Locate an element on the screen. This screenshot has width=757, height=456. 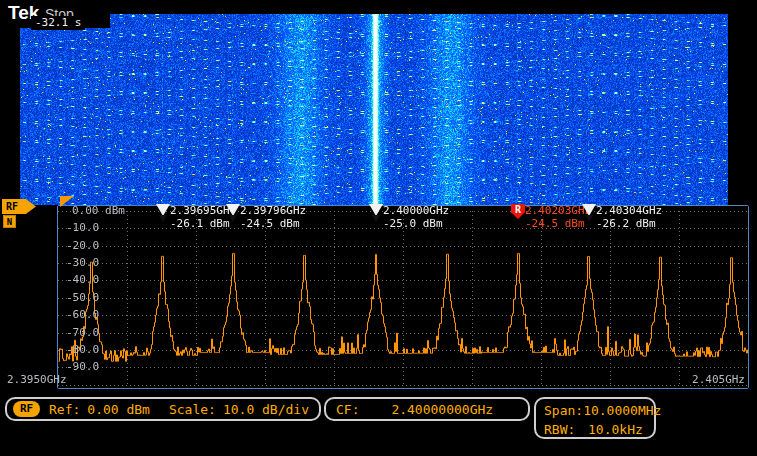
scale-value: 10.0 dB/div is located at coordinates (266, 410).